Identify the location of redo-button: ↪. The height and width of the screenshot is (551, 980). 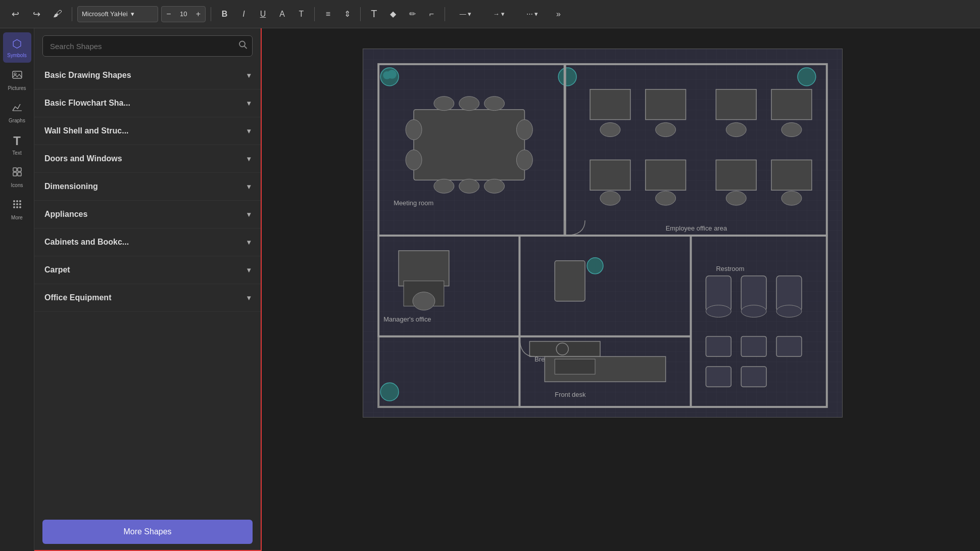
(36, 14).